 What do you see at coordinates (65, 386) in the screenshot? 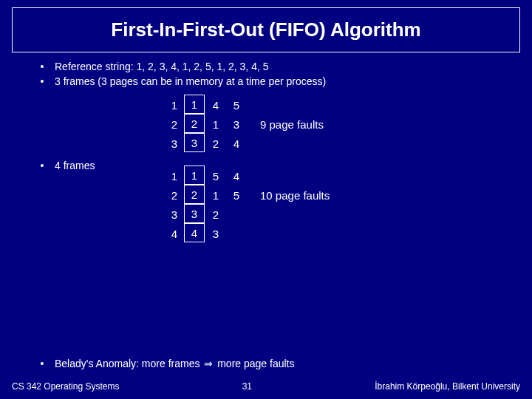
I see `footer-course: CS 342 Operating Systems` at bounding box center [65, 386].